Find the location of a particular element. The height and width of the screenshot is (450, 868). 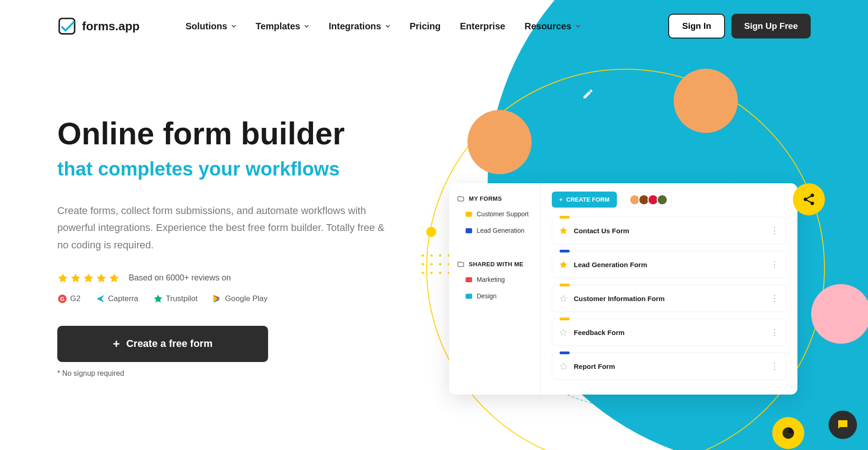

user-avatars is located at coordinates (648, 200).